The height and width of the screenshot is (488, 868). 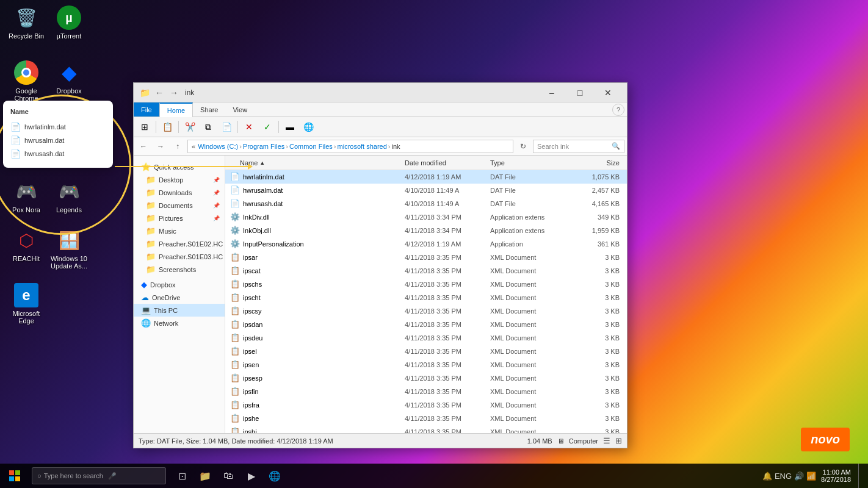 What do you see at coordinates (426, 338) in the screenshot?
I see `file-row: 📋 ipsdeu 4/11/2018 3:35 PM XML Document …` at bounding box center [426, 338].